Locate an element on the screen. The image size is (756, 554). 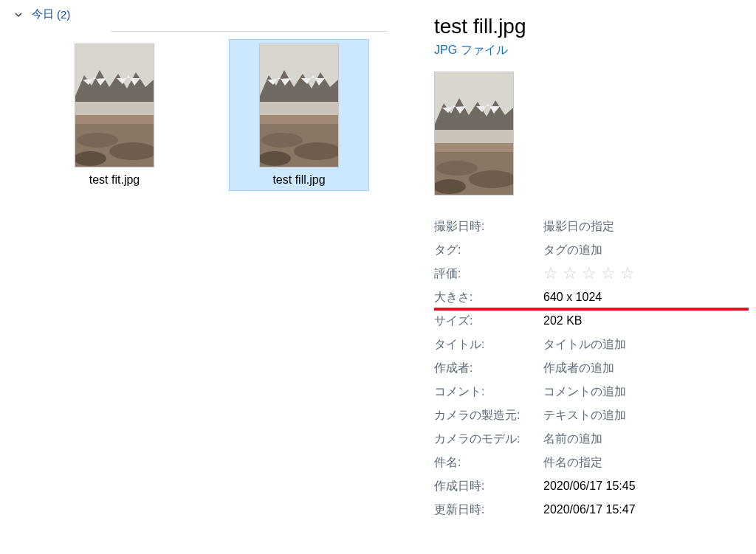
property-row: 大きさ:640 x 1024 is located at coordinates (588, 297).